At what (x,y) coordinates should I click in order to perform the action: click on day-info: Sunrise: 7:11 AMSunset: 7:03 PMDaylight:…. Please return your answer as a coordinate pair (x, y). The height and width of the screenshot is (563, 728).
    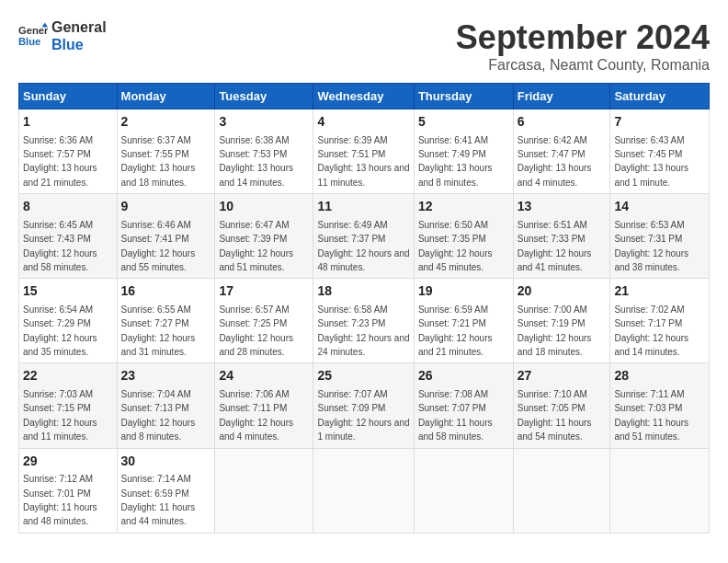
    Looking at the image, I should click on (651, 416).